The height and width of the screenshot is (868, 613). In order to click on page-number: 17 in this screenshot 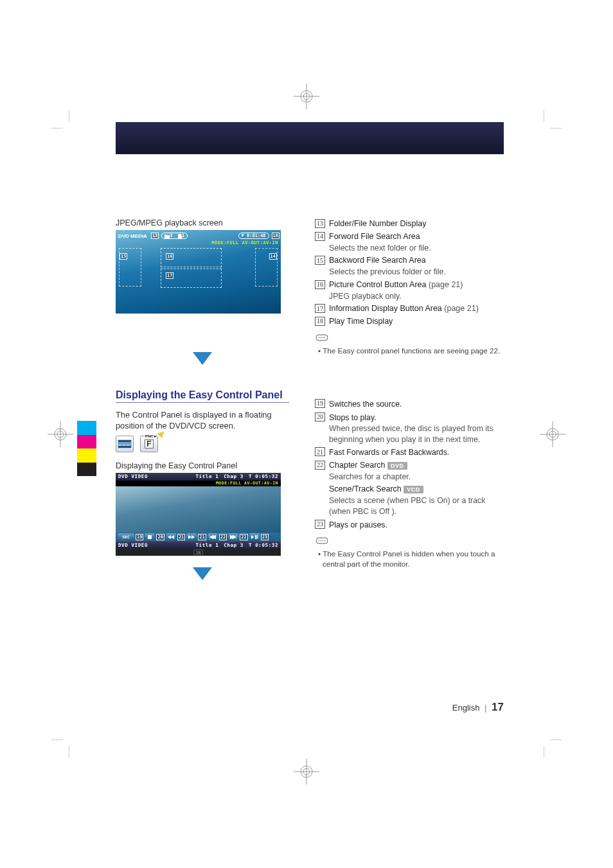, I will do `click(497, 707)`.